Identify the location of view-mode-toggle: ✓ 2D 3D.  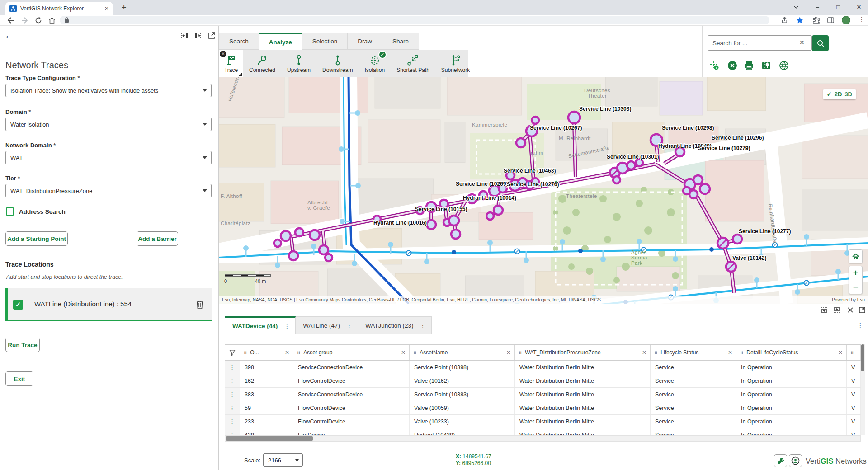
(840, 94).